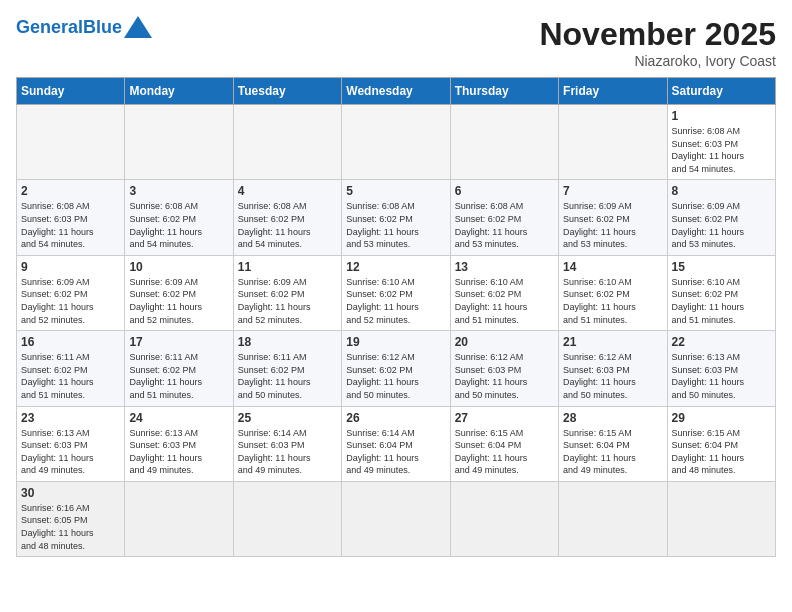 Image resolution: width=792 pixels, height=612 pixels. What do you see at coordinates (396, 191) in the screenshot?
I see `day-number: 5` at bounding box center [396, 191].